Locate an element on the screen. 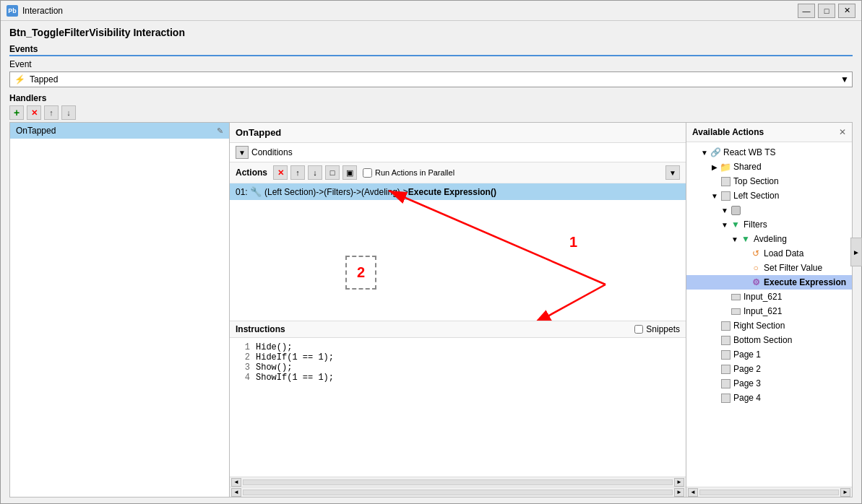  actions-scroll-left-button: ◄ is located at coordinates (236, 492).